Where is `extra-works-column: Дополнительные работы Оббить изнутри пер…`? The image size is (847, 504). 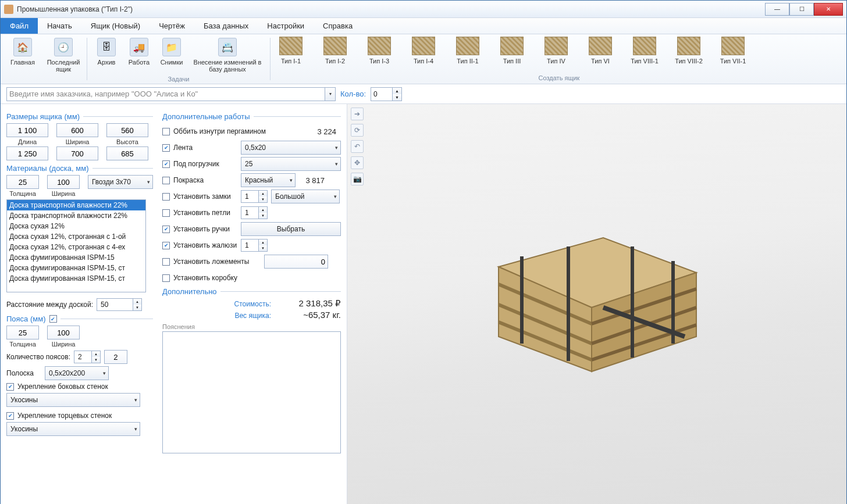
extra-works-column: Дополнительные работы Оббить изнутри пер… is located at coordinates (251, 281).